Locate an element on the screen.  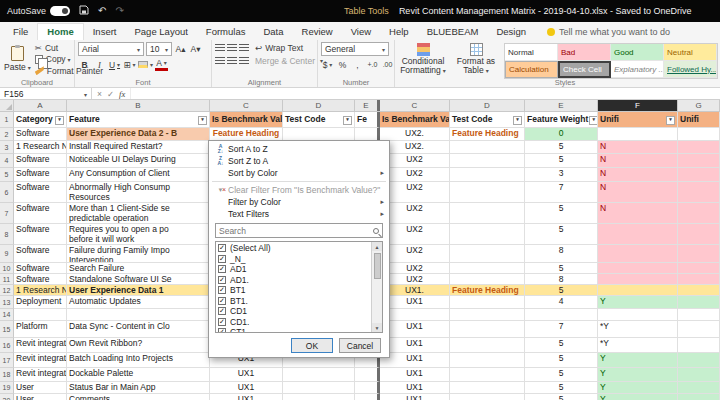
filter-menu-item: Clear Filter From "Is Benchmark Value?" is located at coordinates (299, 190).